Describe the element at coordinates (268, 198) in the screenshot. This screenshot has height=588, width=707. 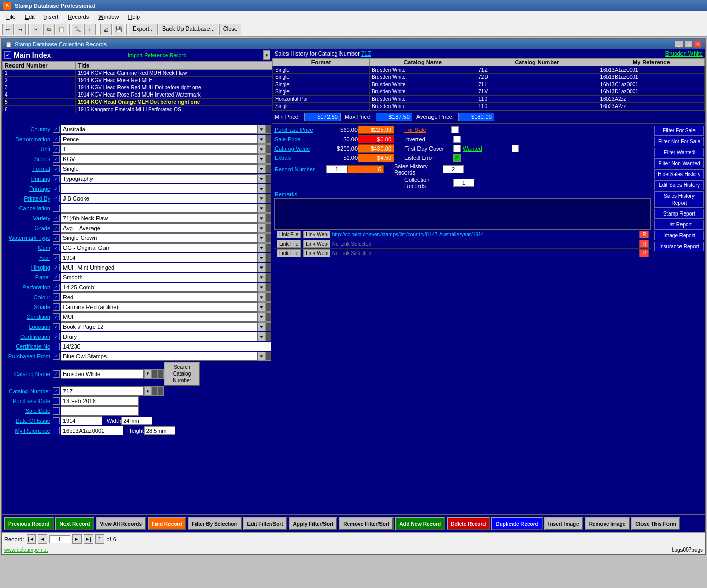
I see `field-sb-printed-by` at that location.